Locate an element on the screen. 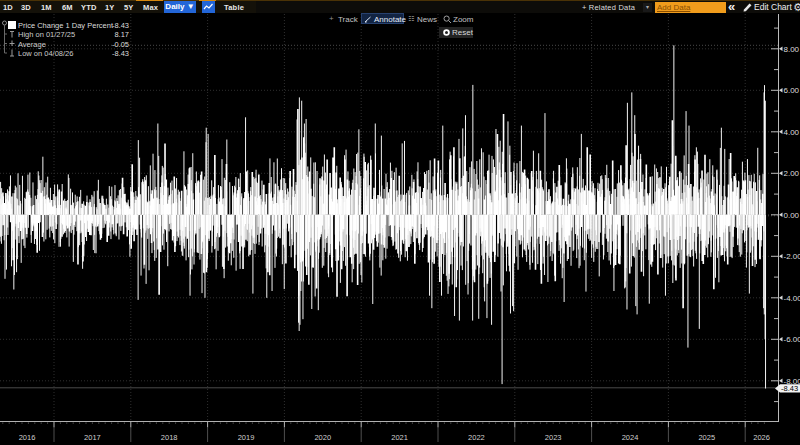 The height and width of the screenshot is (445, 800). svg-text: 6.00 is located at coordinates (792, 90).